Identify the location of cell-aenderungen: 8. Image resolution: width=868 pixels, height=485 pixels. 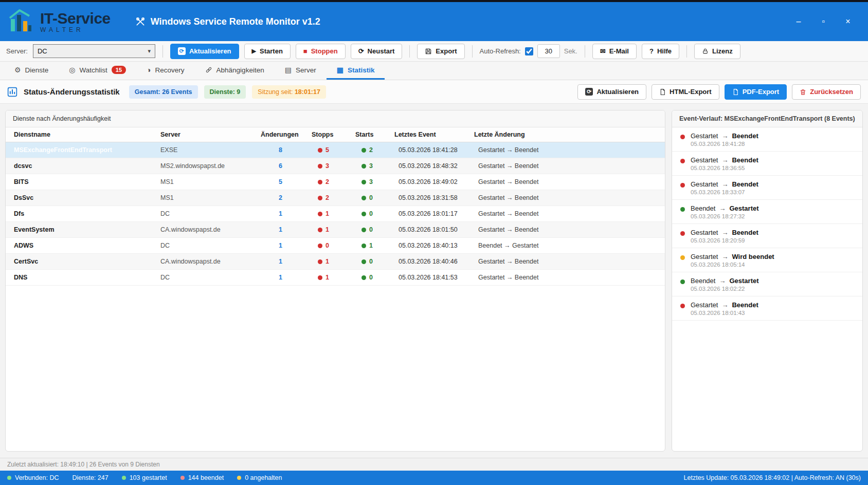
(282, 150).